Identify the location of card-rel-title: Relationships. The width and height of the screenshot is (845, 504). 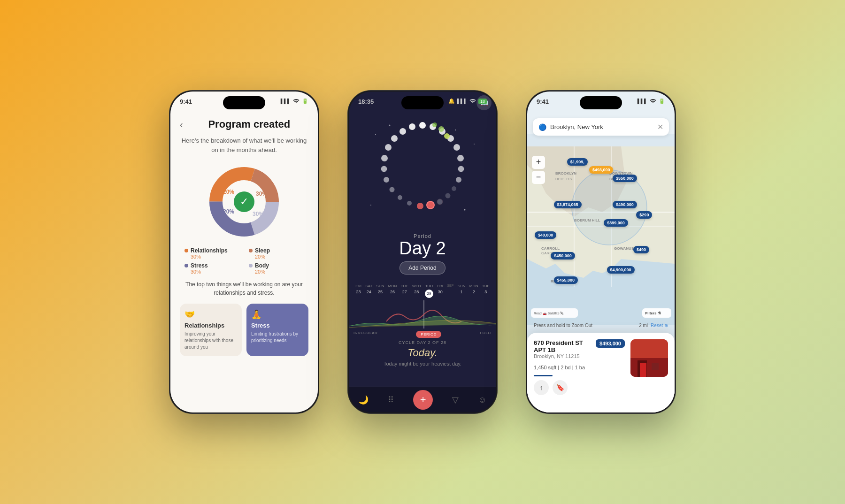
(211, 326).